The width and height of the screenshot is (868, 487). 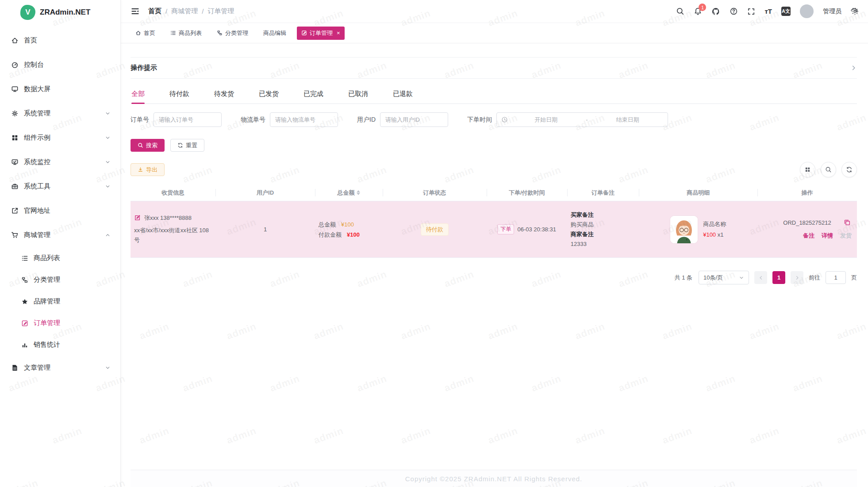 What do you see at coordinates (168, 218) in the screenshot?
I see `receiver-name-phone: 张xxx 138****8888` at bounding box center [168, 218].